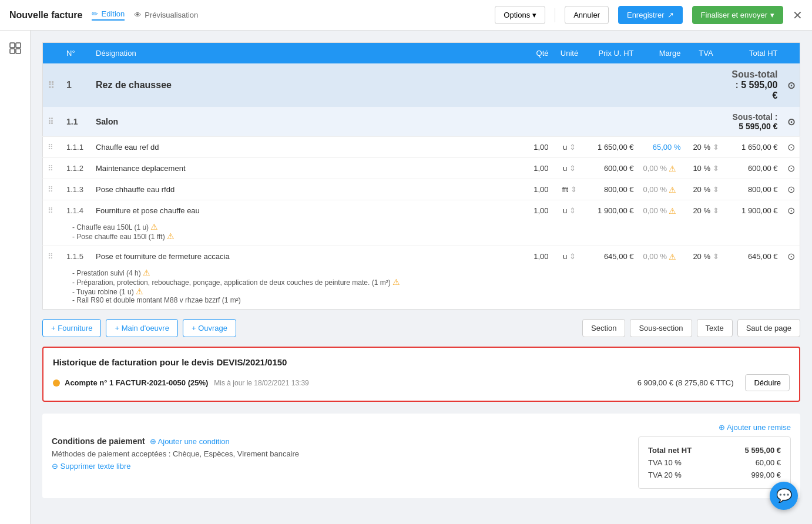 Image resolution: width=812 pixels, height=524 pixels. I want to click on item-total: 600,00 €, so click(754, 169).